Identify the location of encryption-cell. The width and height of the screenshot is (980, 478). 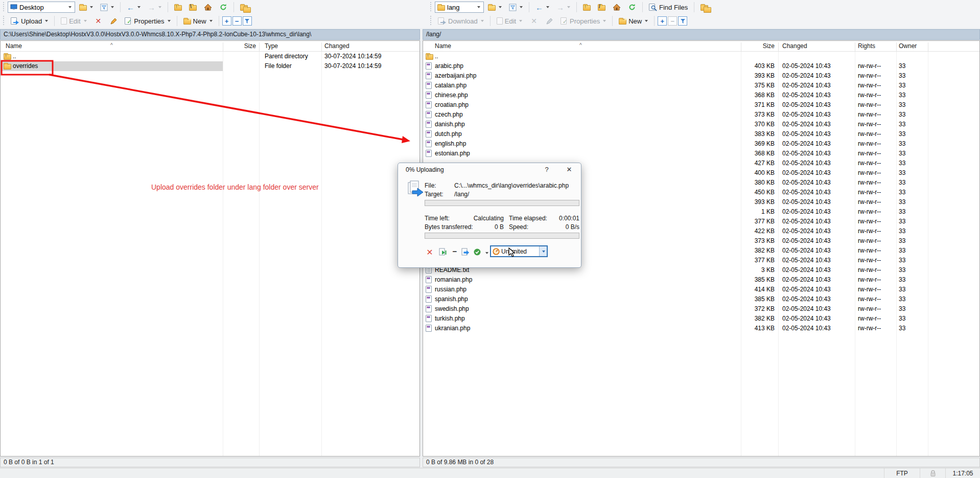
(932, 473).